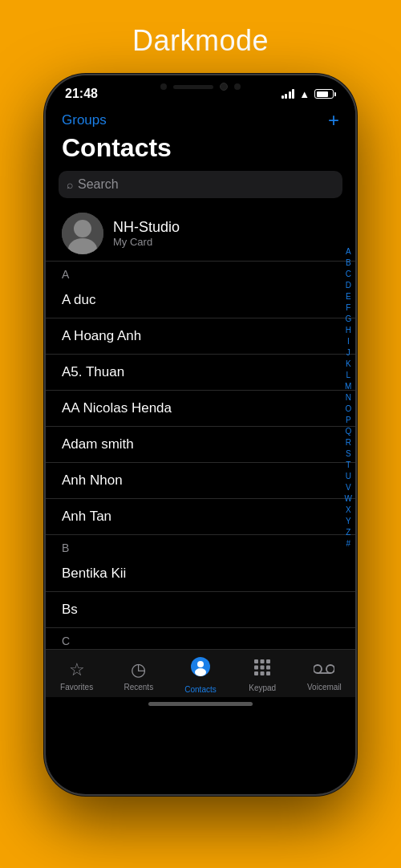  I want to click on notch-camera, so click(224, 87).